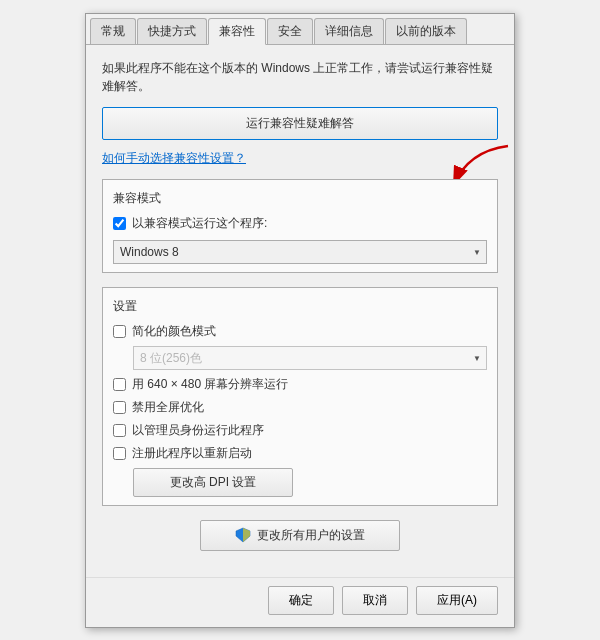 The width and height of the screenshot is (600, 640). What do you see at coordinates (310, 358) in the screenshot?
I see `color-dropdown-row: 8 位(256)色 16 位(高彩色)` at bounding box center [310, 358].